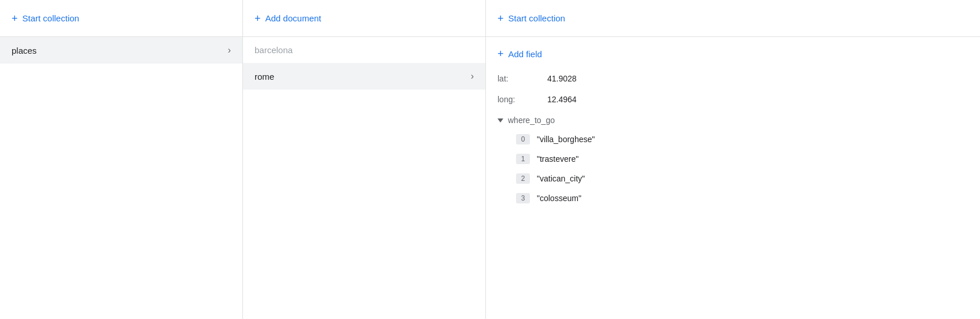 This screenshot has height=319, width=980. What do you see at coordinates (229, 50) in the screenshot?
I see `chevron-right-icon-places: ›` at bounding box center [229, 50].